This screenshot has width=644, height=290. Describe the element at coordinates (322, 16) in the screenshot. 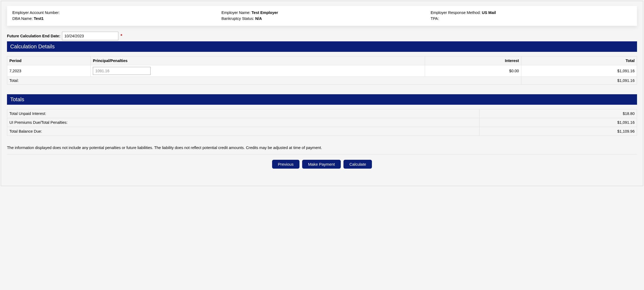

I see `employer-col-2: Employer Name: Test Employer Bankruptcy …` at that location.